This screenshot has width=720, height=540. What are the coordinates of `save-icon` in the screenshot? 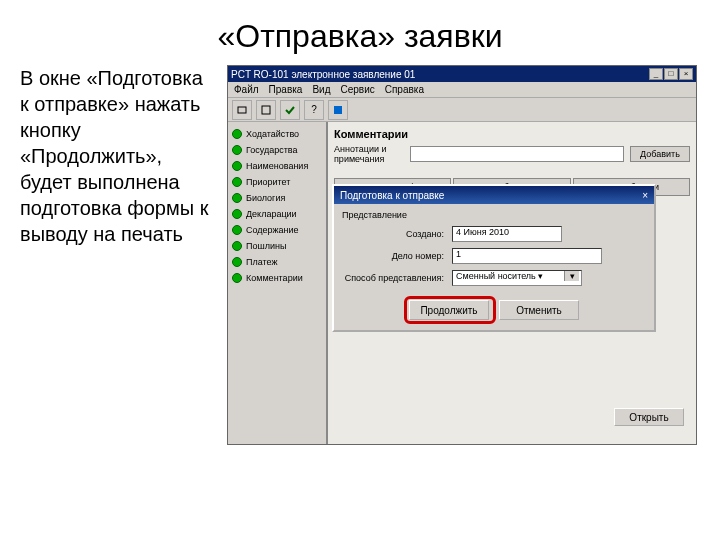 It's located at (338, 110).